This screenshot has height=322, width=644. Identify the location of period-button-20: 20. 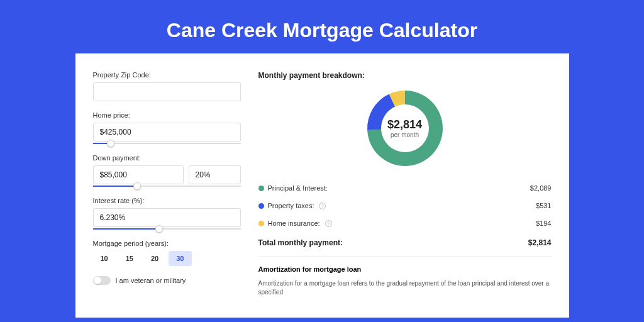
(155, 258).